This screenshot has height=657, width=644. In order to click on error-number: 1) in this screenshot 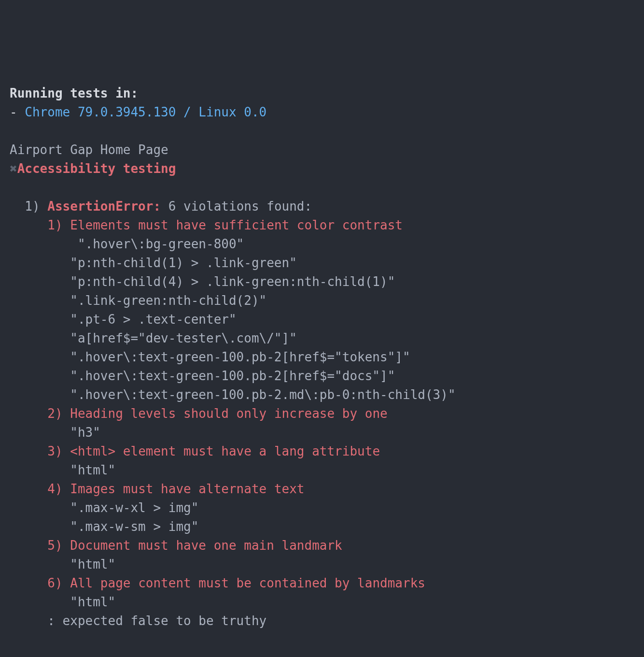, I will do `click(32, 206)`.